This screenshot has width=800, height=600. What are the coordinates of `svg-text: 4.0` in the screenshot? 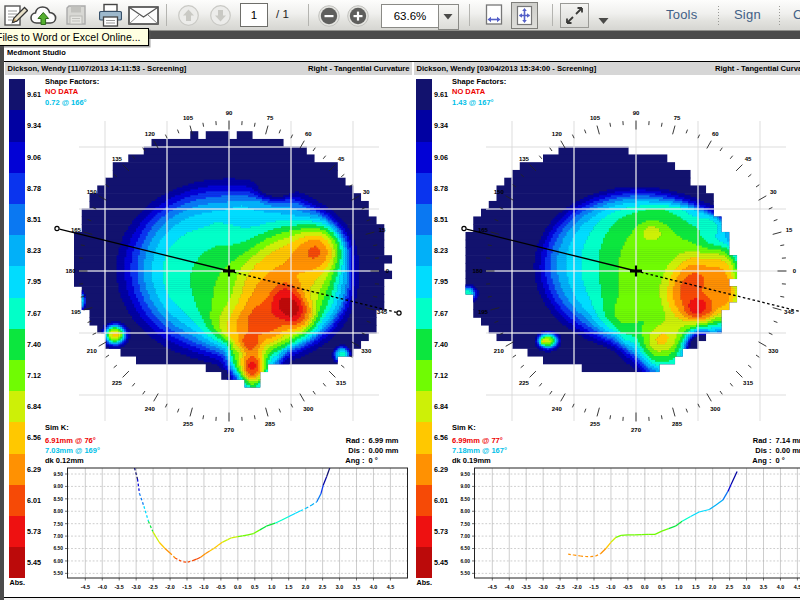 It's located at (781, 587).